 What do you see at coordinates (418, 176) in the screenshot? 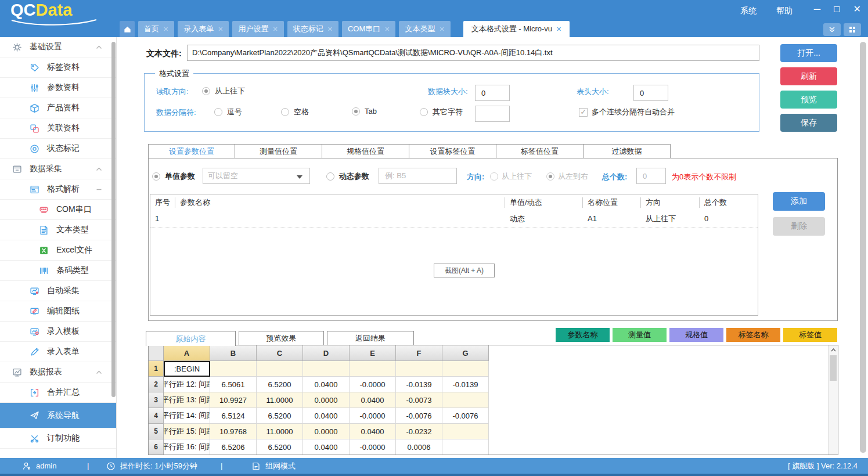
I see `dynamic-param-input: 例: B5` at bounding box center [418, 176].